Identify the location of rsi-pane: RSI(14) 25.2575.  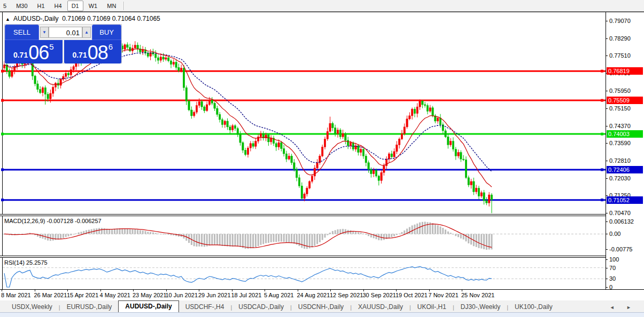
(302, 273).